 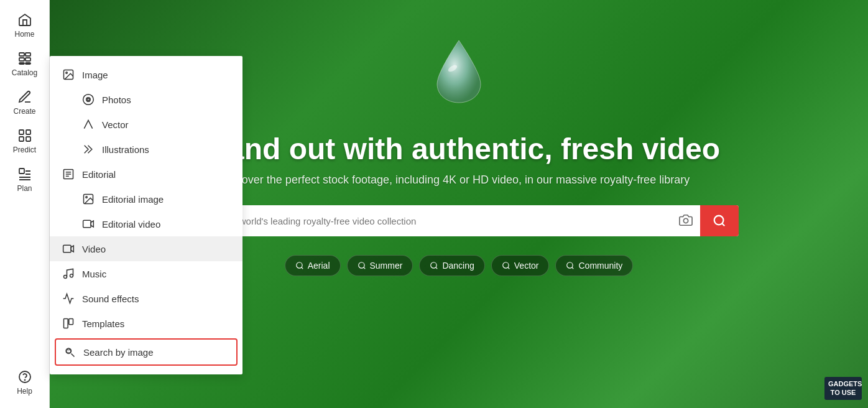 I want to click on search-input, so click(x=425, y=221).